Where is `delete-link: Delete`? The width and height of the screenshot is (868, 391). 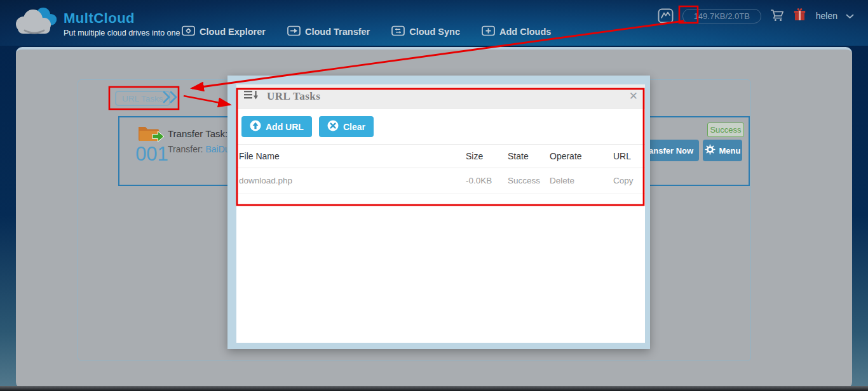
delete-link: Delete is located at coordinates (579, 181).